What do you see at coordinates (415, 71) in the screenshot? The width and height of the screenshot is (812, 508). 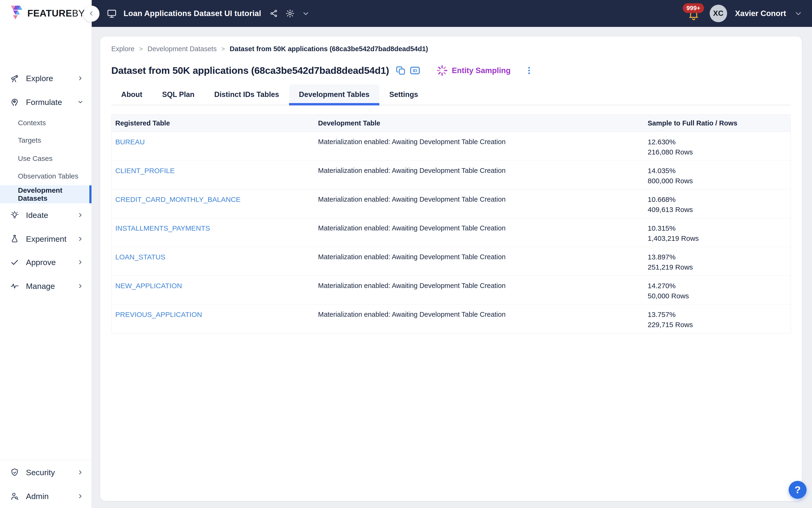 I see `id-badge-label: ID` at bounding box center [415, 71].